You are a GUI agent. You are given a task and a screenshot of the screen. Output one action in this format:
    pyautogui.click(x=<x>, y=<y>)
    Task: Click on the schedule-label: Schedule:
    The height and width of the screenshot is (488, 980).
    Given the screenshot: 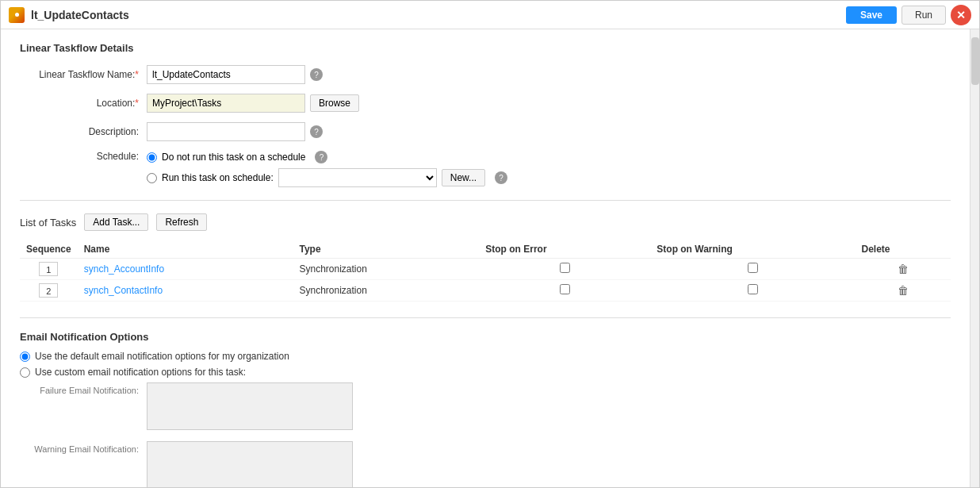 What is the action you would take?
    pyautogui.click(x=83, y=156)
    